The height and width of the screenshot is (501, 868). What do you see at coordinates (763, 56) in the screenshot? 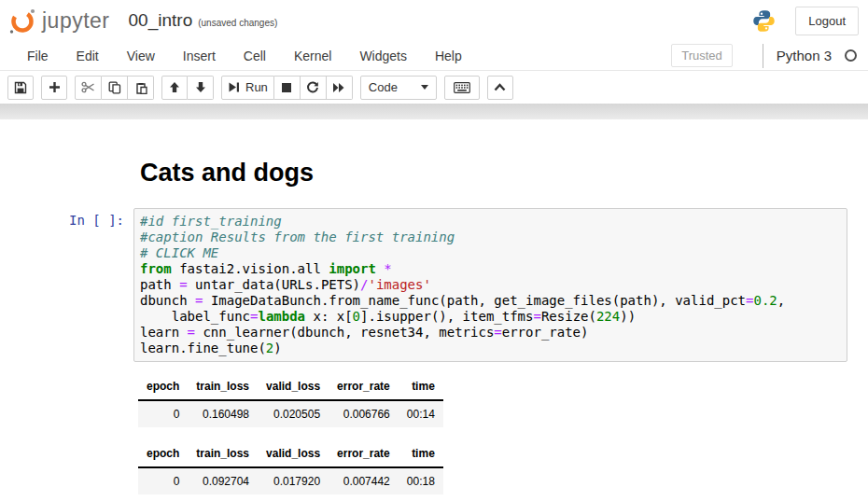
I see `menu-divider` at bounding box center [763, 56].